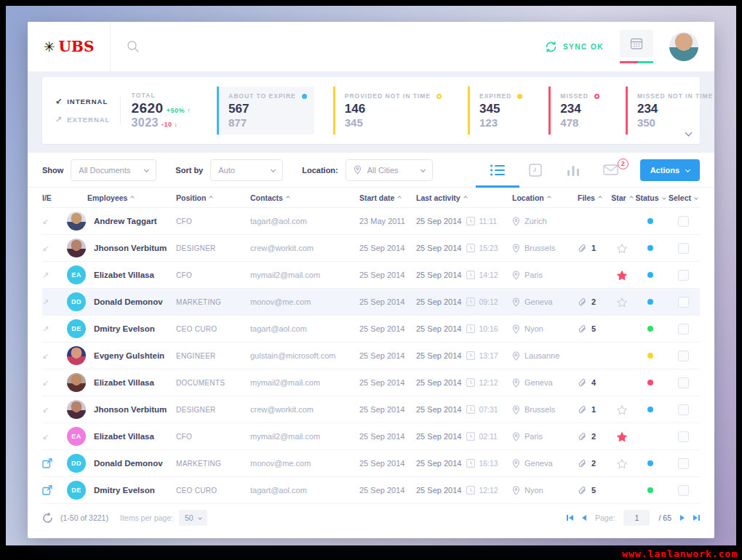 The width and height of the screenshot is (742, 560). I want to click on start-date: 25 Sep 2014, so click(388, 356).